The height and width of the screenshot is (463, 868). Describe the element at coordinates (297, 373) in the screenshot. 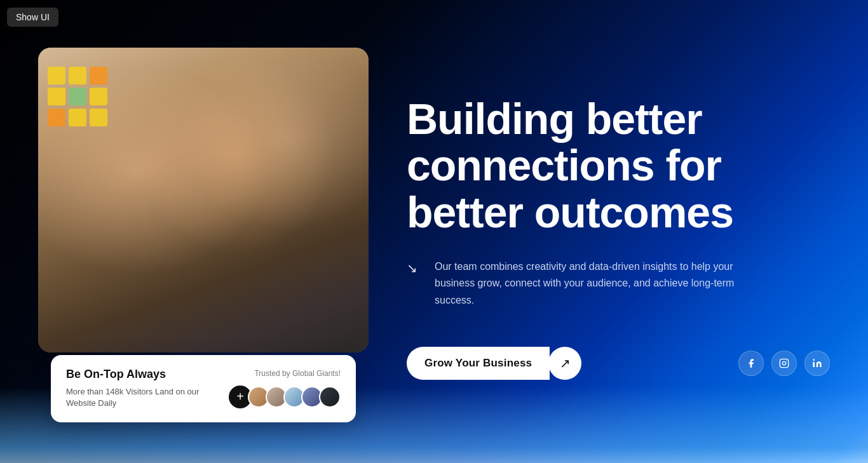

I see `trusted-text: Trusted by Global Giants!` at that location.